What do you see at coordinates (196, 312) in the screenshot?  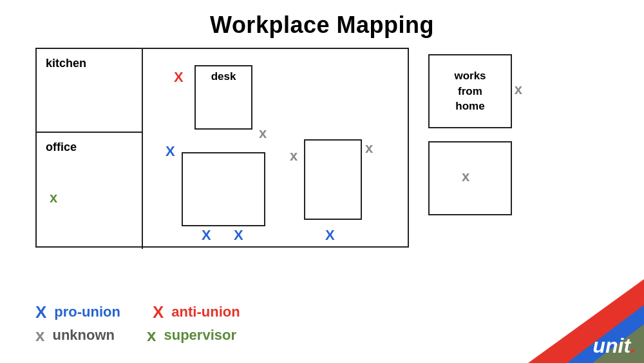 I see `legend-item-anti-union: X anti-union` at bounding box center [196, 312].